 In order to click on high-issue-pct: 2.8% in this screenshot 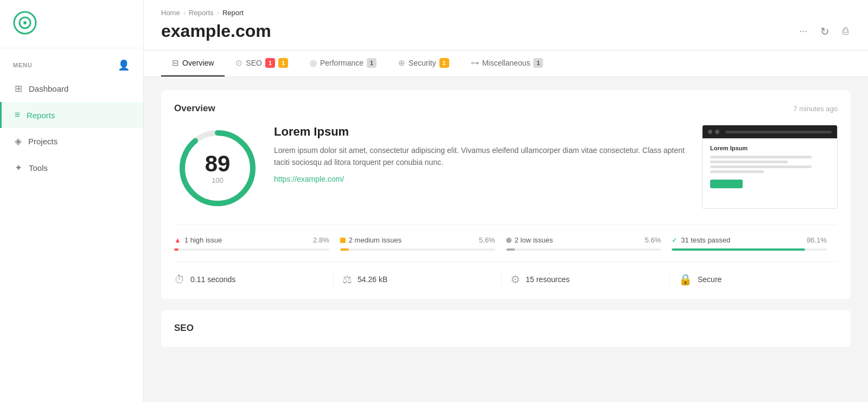, I will do `click(321, 240)`.